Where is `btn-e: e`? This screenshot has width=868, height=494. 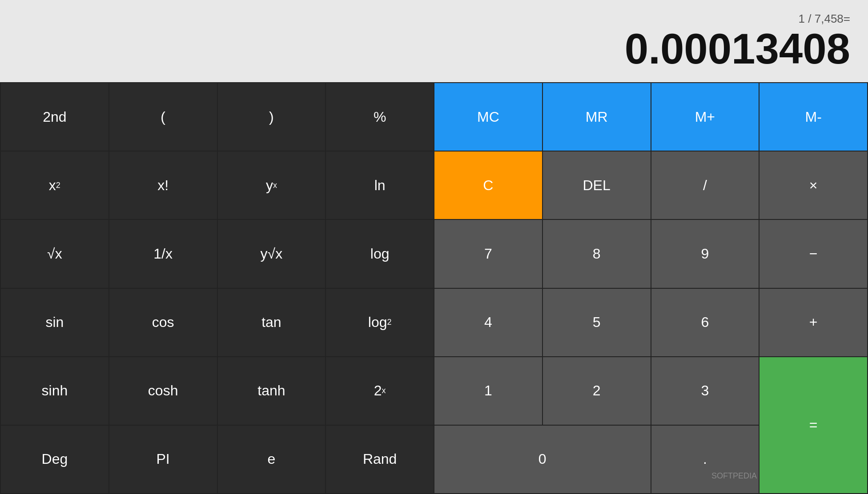
btn-e: e is located at coordinates (272, 459).